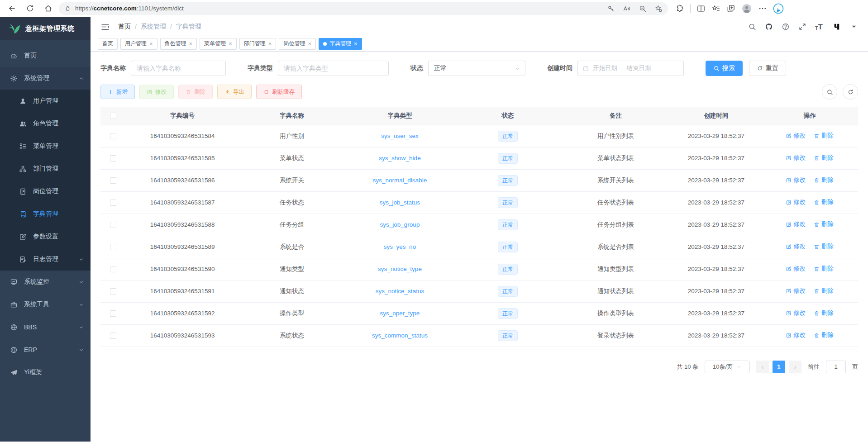  Describe the element at coordinates (837, 27) in the screenshot. I see `user-logo-avatar` at that location.